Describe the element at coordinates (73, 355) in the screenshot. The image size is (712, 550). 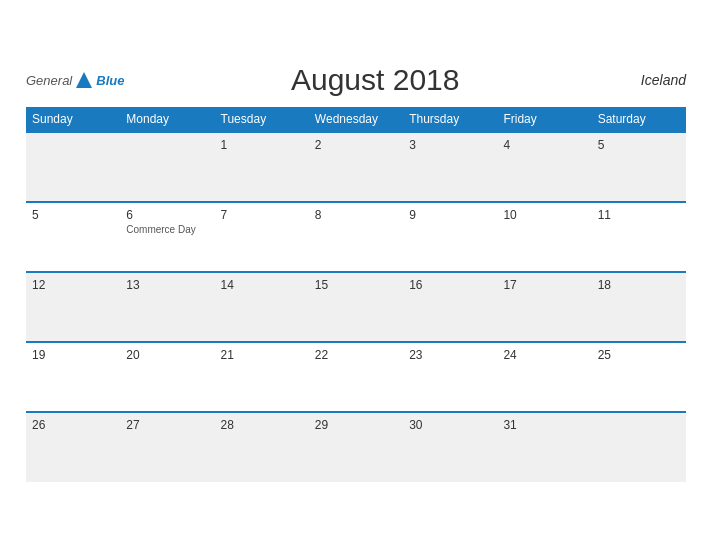
I see `day-number: 19` at that location.